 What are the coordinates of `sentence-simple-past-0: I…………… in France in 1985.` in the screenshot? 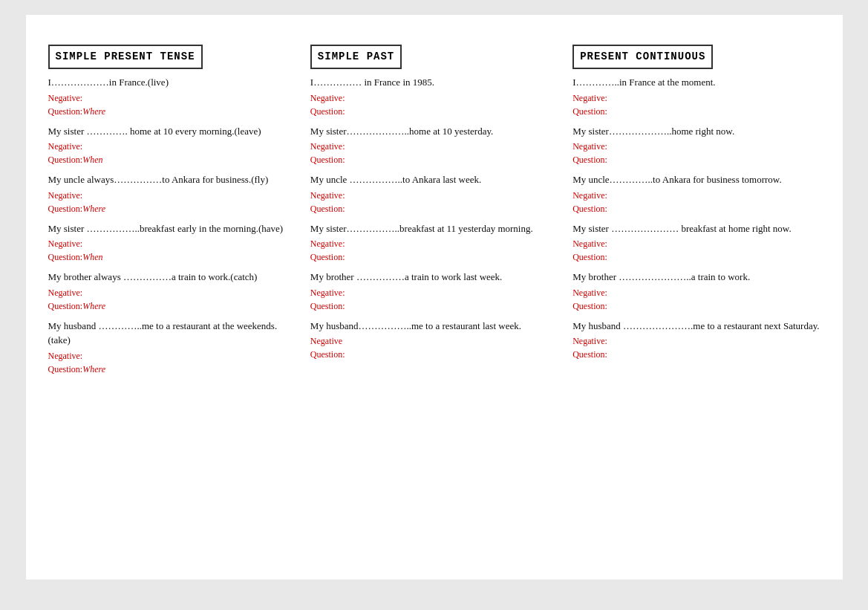 It's located at (434, 82).